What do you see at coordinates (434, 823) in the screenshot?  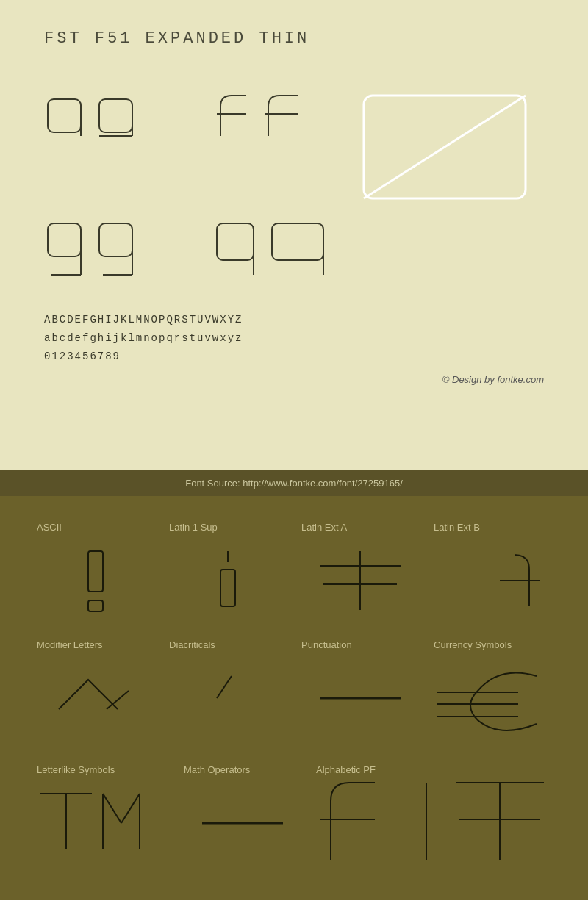 I see `alphabetic-pf-symbol` at bounding box center [434, 823].